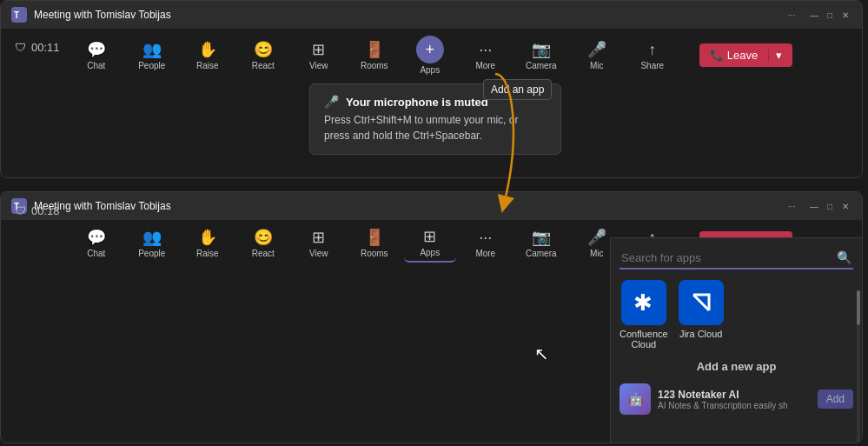  What do you see at coordinates (151, 254) in the screenshot?
I see `people-label-2: People` at bounding box center [151, 254].